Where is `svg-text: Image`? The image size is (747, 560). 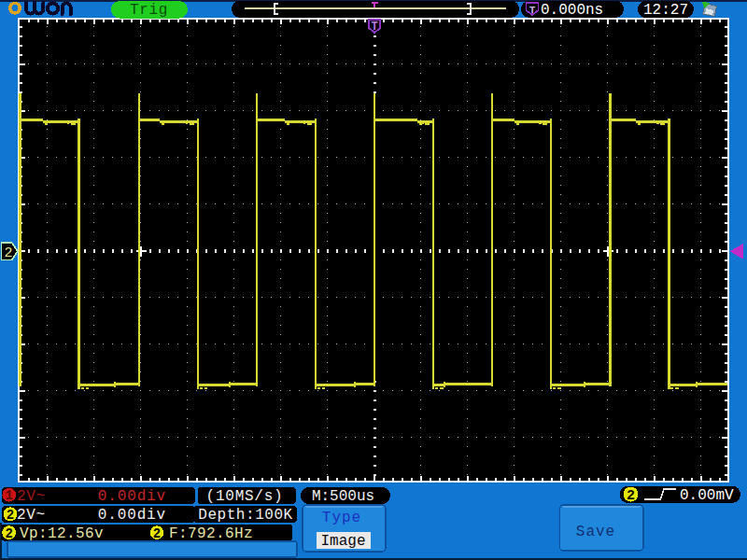 svg-text: Image is located at coordinates (343, 541).